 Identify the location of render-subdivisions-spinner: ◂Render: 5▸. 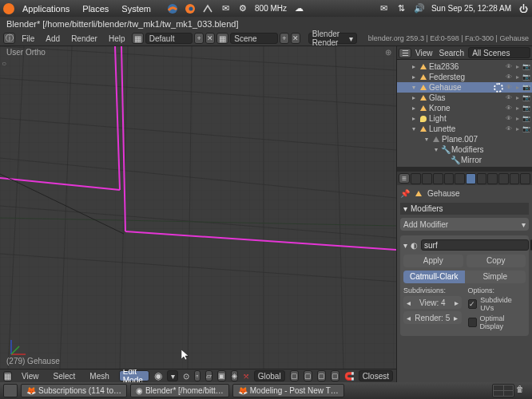
(433, 318).